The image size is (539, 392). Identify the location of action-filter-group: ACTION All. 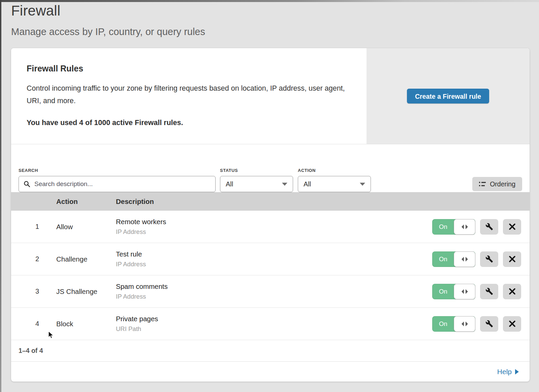
(334, 180).